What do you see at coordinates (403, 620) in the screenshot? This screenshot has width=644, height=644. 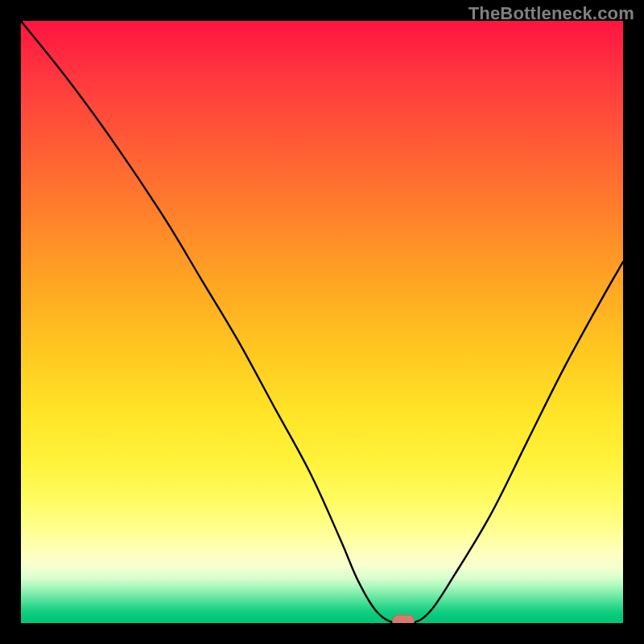 I see `optimal-marker` at bounding box center [403, 620].